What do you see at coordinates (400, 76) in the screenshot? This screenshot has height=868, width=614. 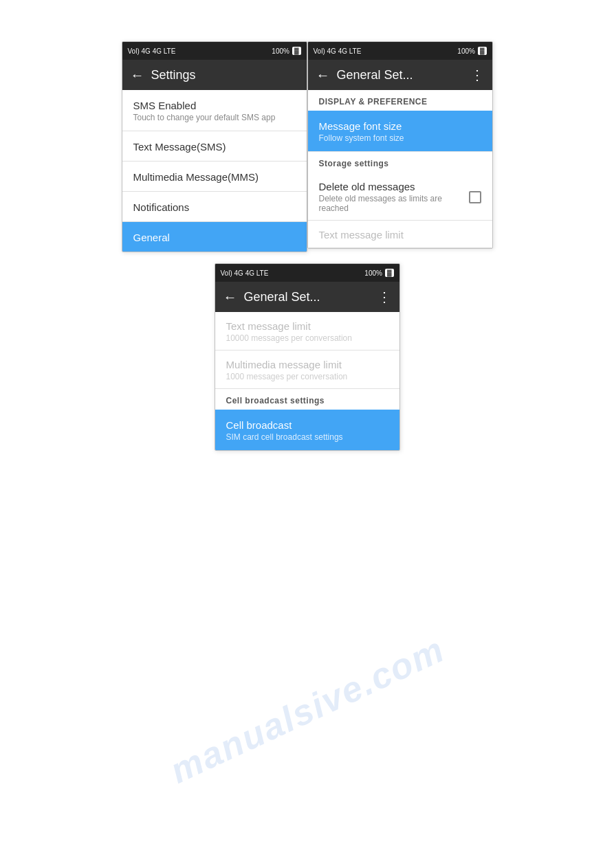 I see `screen2-toolbar-title: General Set...` at bounding box center [400, 76].